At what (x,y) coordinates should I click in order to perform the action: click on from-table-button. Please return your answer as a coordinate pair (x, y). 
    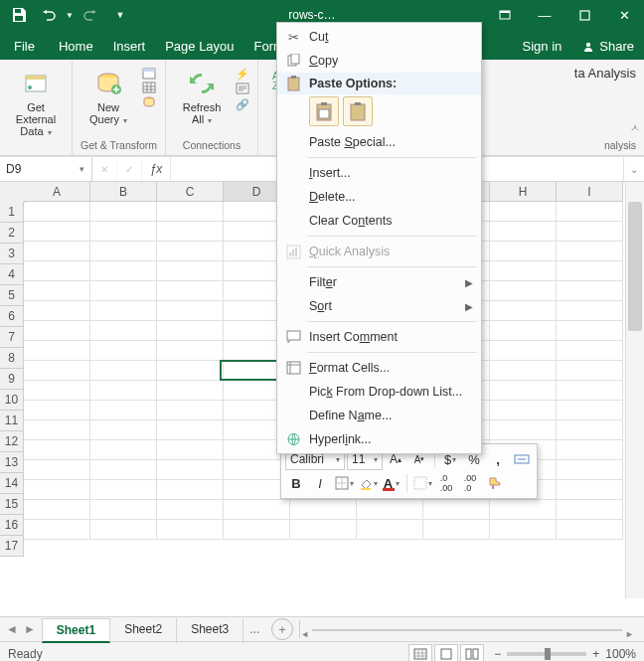
    Looking at the image, I should click on (149, 87).